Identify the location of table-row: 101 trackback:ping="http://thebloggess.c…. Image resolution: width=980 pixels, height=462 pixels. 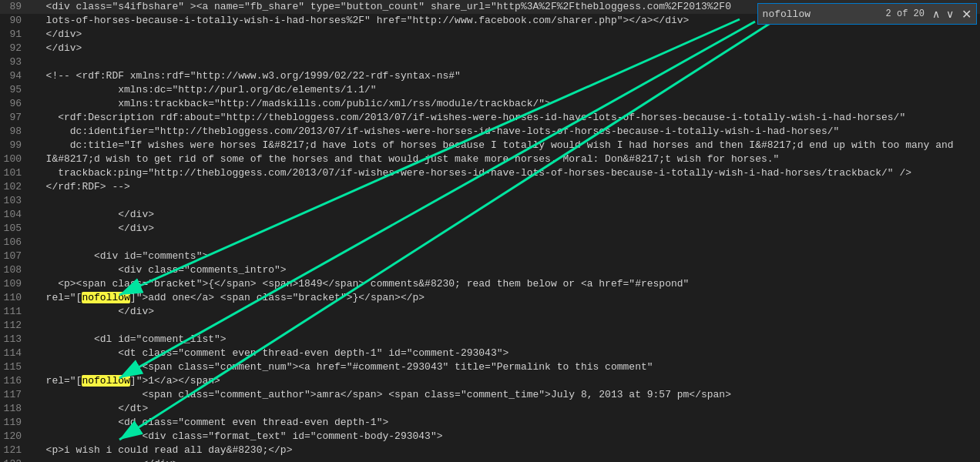
(490, 173).